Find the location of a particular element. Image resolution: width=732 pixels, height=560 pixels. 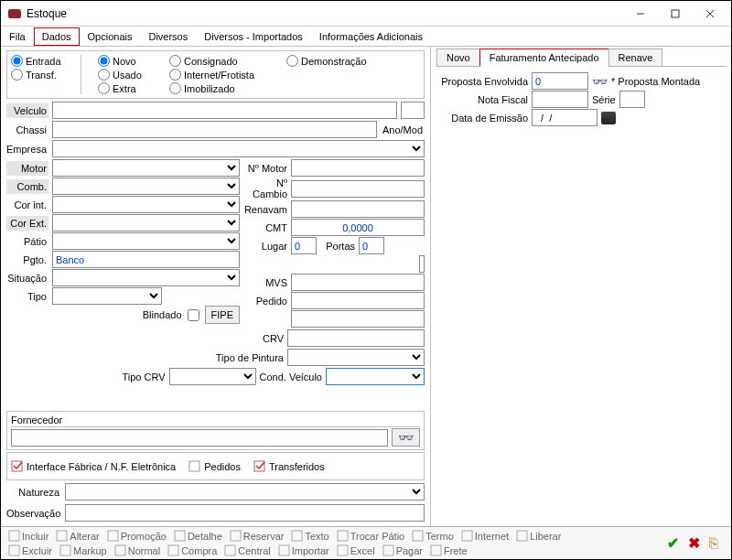

tipocrv-select is located at coordinates (212, 377).